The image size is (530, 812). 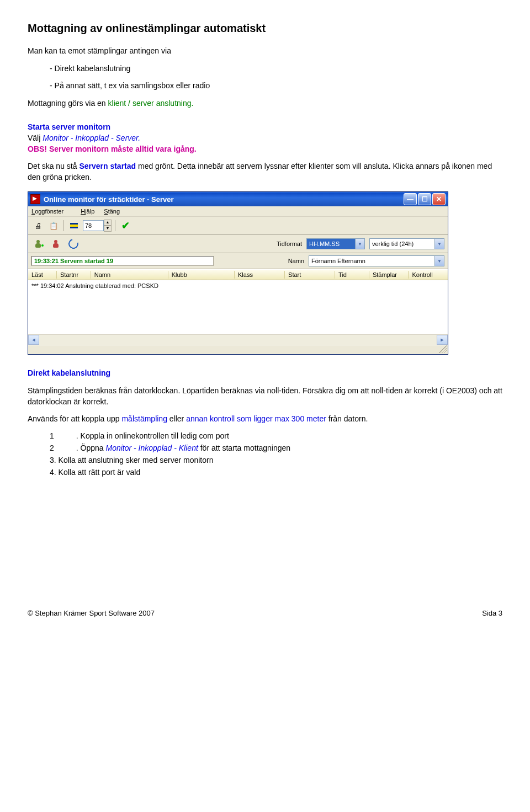 What do you see at coordinates (238, 340) in the screenshot?
I see `scrollbar: ◄ ►` at bounding box center [238, 340].